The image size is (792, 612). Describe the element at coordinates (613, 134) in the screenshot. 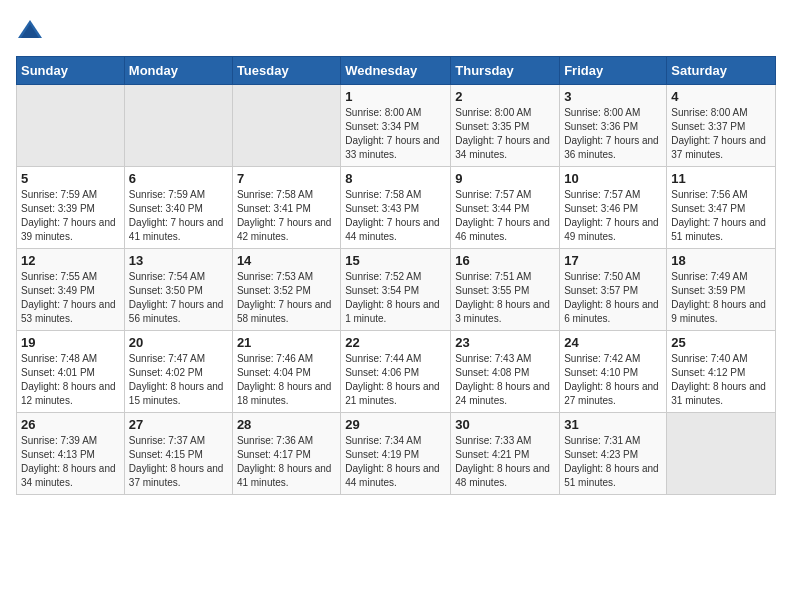

I see `day-info: Sunrise: 8:00 AM Sunset: 3:36 PM Dayligh…` at that location.